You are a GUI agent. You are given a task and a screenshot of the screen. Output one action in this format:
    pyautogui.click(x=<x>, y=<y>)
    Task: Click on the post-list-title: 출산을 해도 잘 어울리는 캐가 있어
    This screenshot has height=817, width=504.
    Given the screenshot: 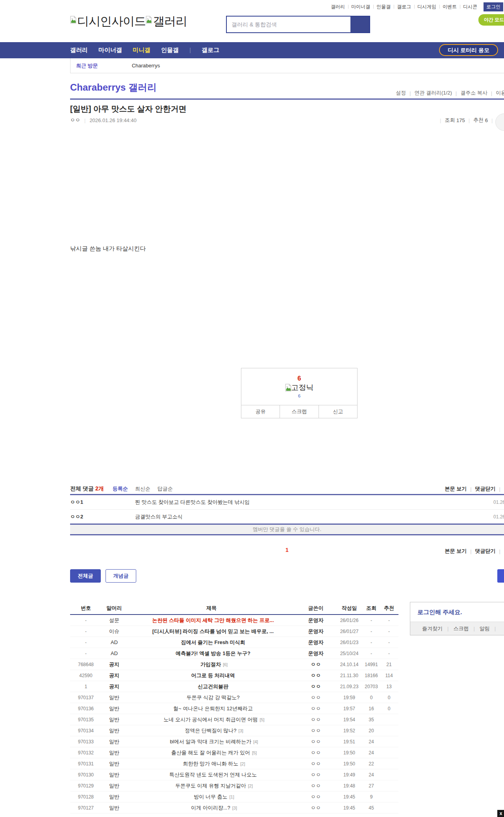 What is the action you would take?
    pyautogui.click(x=211, y=752)
    